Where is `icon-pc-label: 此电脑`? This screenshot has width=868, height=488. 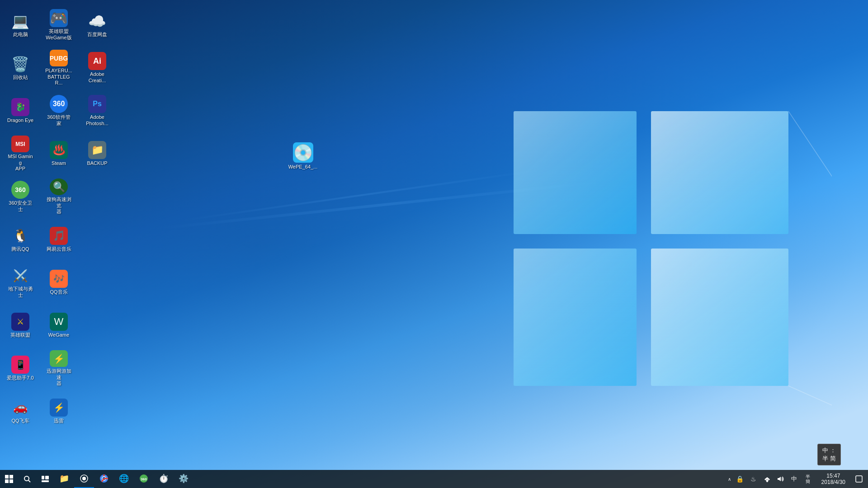 icon-pc-label: 此电脑 is located at coordinates (21, 34).